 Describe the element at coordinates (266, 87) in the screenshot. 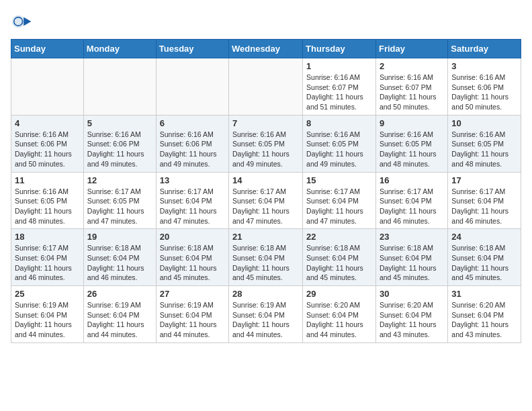

I see `calendar-week-1: 1Sunrise: 6:16 AM Sunset: 6:07 PM Daylig…` at that location.